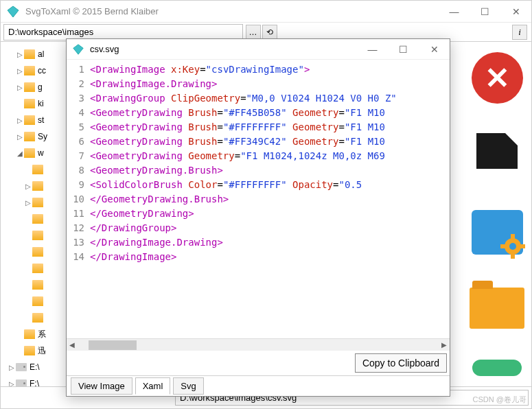  I want to click on refresh-button: ⟲, so click(270, 32).